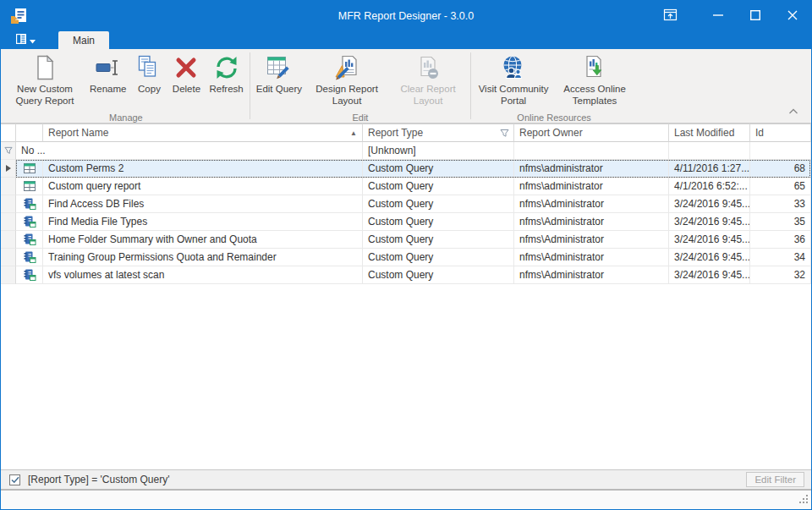 Image resolution: width=812 pixels, height=510 pixels. I want to click on cell-id: 65, so click(781, 186).